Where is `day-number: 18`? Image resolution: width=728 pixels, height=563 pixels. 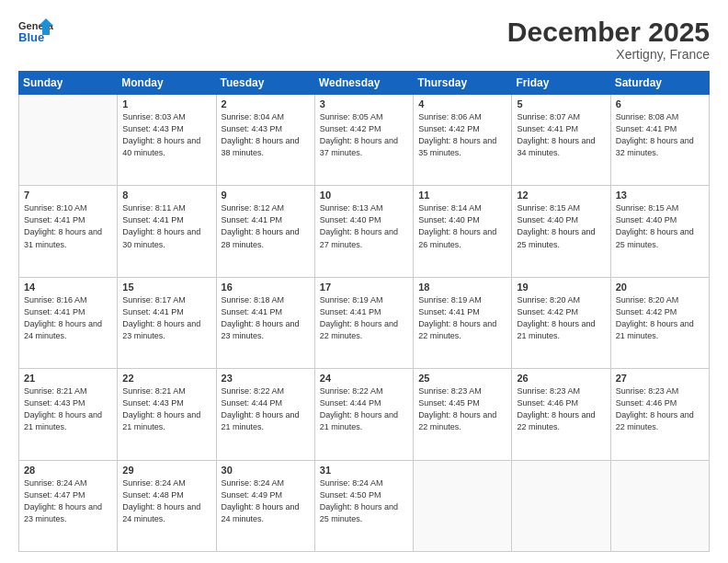 day-number: 18 is located at coordinates (462, 287).